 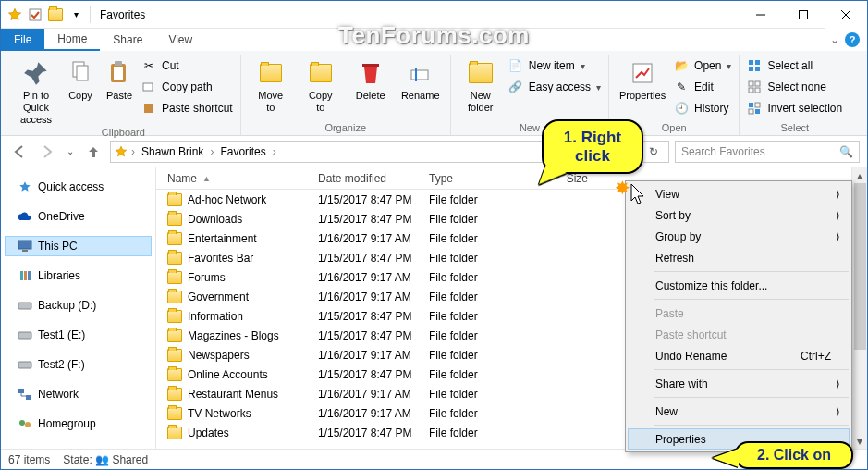 I want to click on cm-customize: Customize this folder..., so click(x=739, y=285).